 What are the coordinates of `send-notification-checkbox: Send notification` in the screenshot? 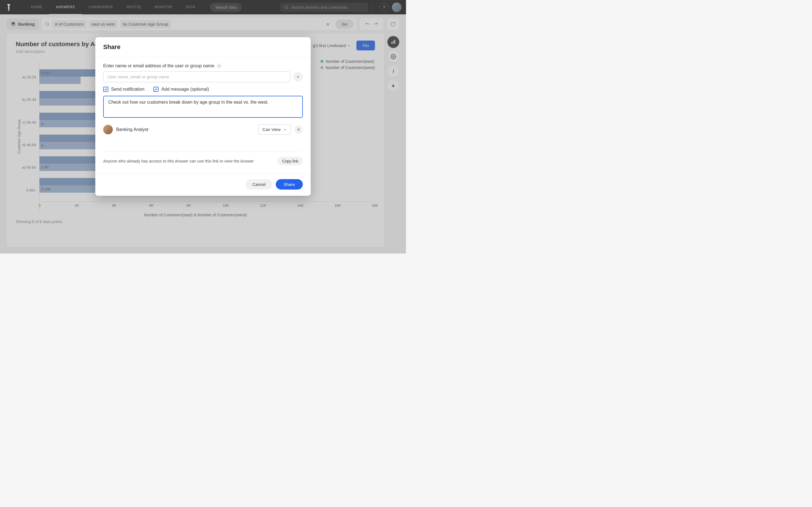 It's located at (124, 89).